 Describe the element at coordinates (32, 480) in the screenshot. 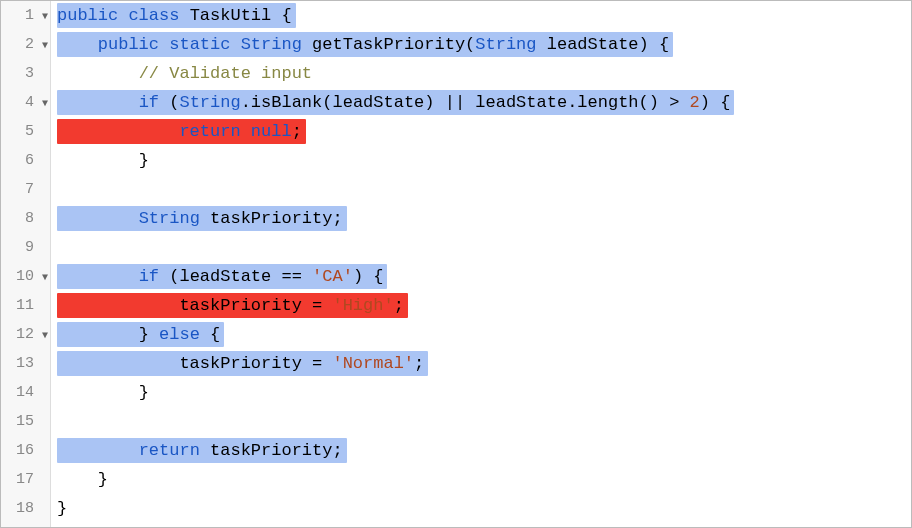

I see `line-number: 17` at that location.